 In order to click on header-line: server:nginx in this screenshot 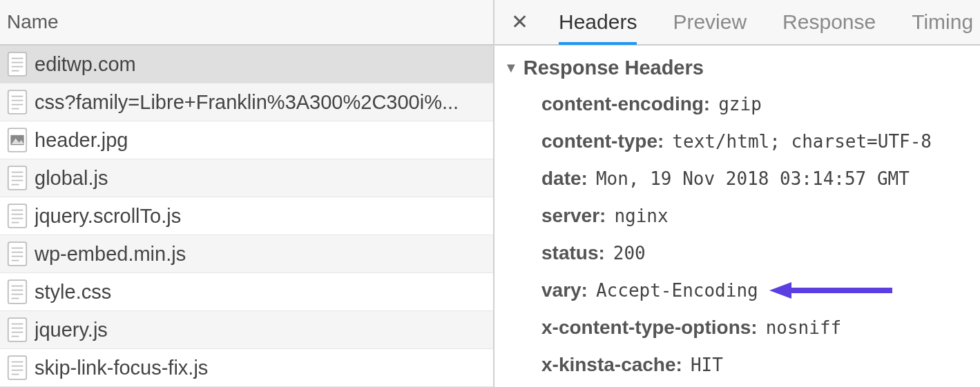, I will do `click(742, 216)`.